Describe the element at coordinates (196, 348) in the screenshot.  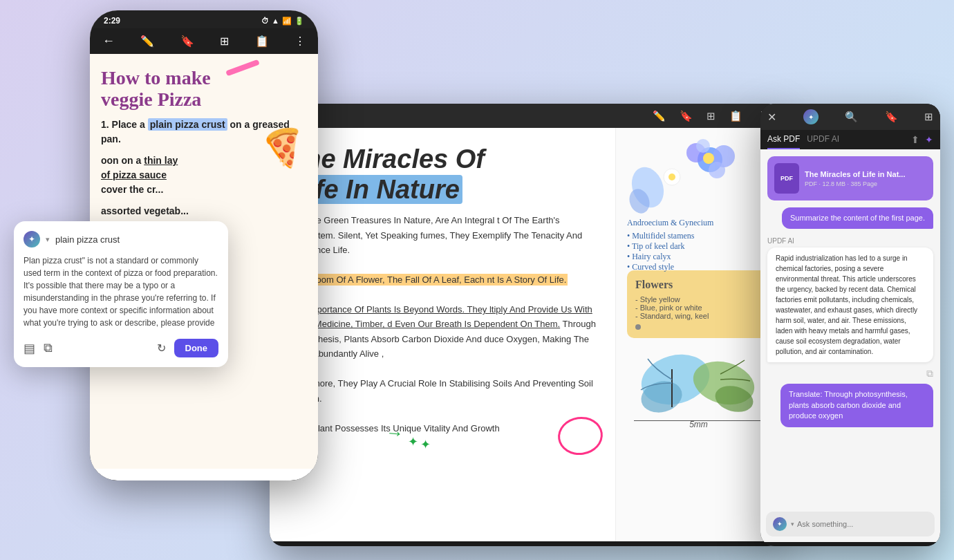
I see `done-button: Done` at that location.